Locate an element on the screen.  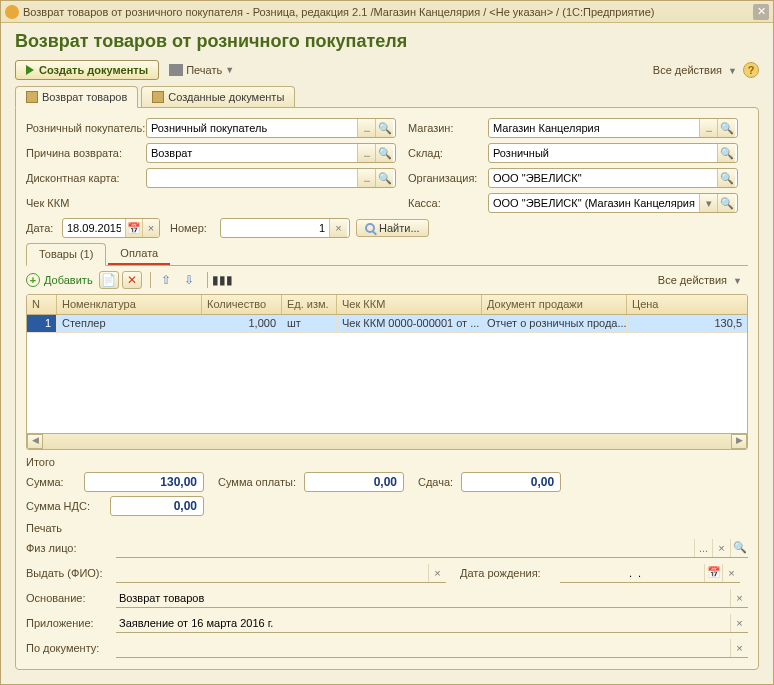
tab-goods: Товары (1) is located at coordinates (66, 254).